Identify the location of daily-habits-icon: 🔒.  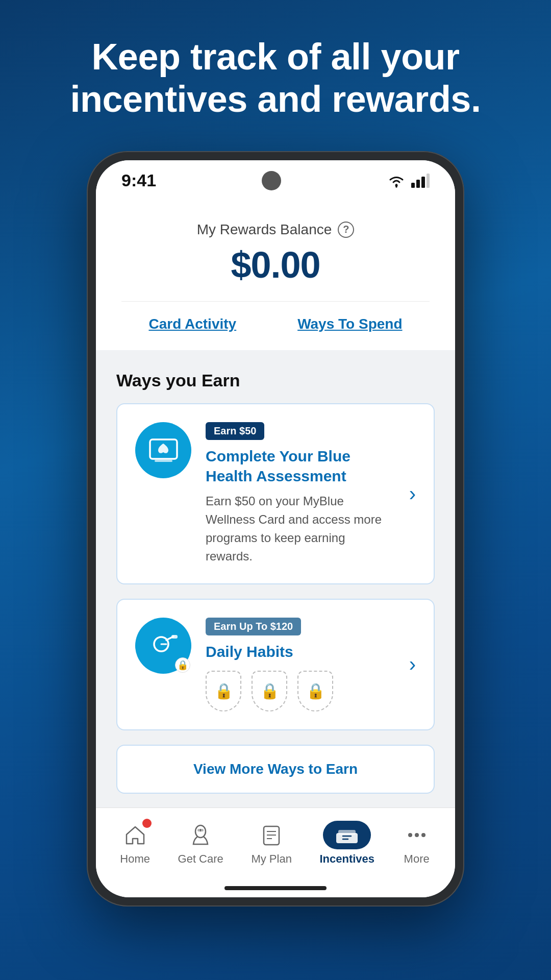
(163, 646).